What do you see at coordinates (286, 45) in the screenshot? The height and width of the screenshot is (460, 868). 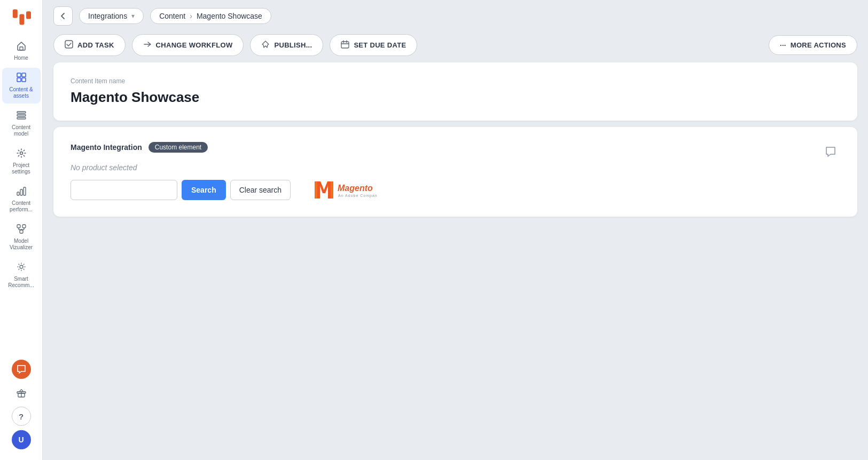 I see `publish-button: PUBLISH...` at bounding box center [286, 45].